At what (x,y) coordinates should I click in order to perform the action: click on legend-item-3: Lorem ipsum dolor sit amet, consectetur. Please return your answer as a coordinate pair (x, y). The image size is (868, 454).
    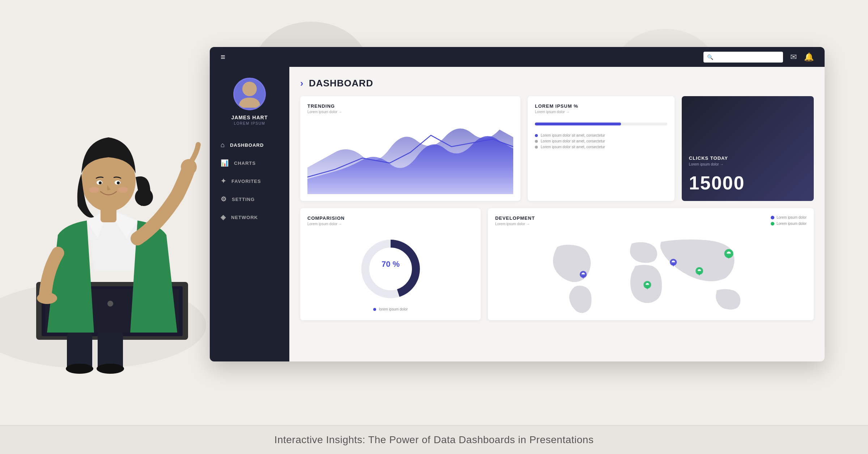
    Looking at the image, I should click on (601, 147).